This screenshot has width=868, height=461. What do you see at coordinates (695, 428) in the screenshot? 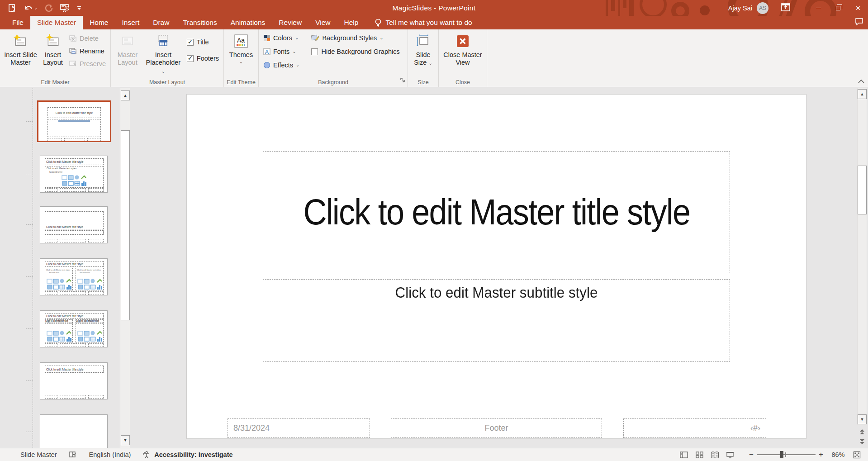
I see `slide-number-placeholder: ‹#›` at bounding box center [695, 428].